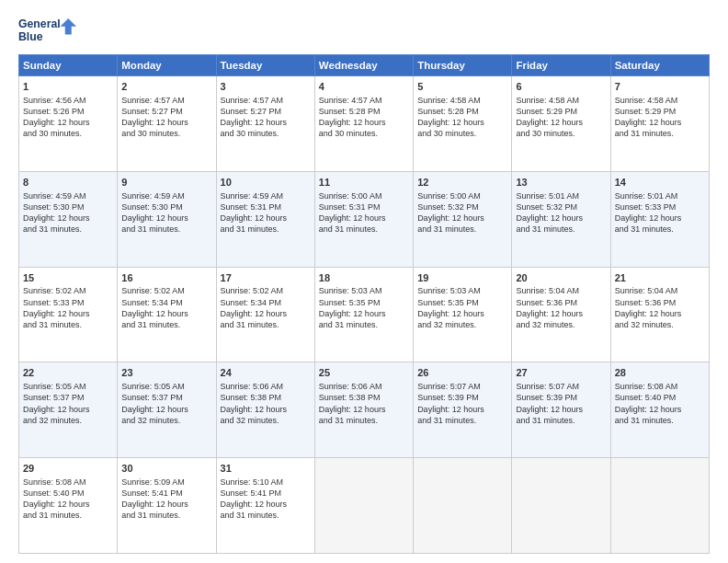  Describe the element at coordinates (68, 397) in the screenshot. I see `day-info: Sunset: 5:37 PM` at that location.